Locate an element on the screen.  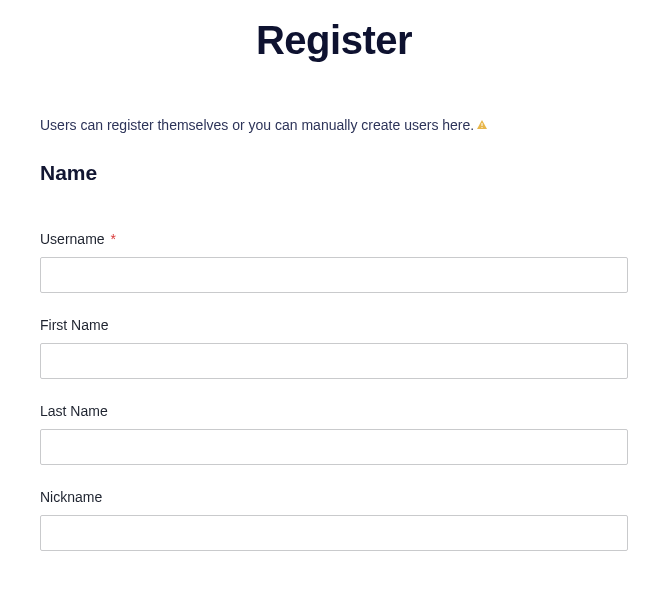
nickname-label: Nickname is located at coordinates (334, 497).